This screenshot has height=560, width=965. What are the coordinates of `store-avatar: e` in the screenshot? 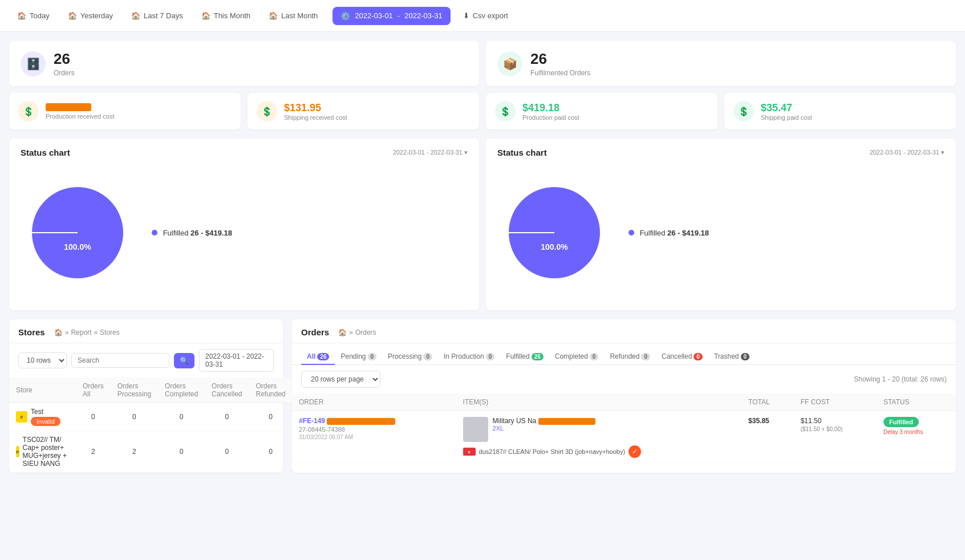 It's located at (22, 417).